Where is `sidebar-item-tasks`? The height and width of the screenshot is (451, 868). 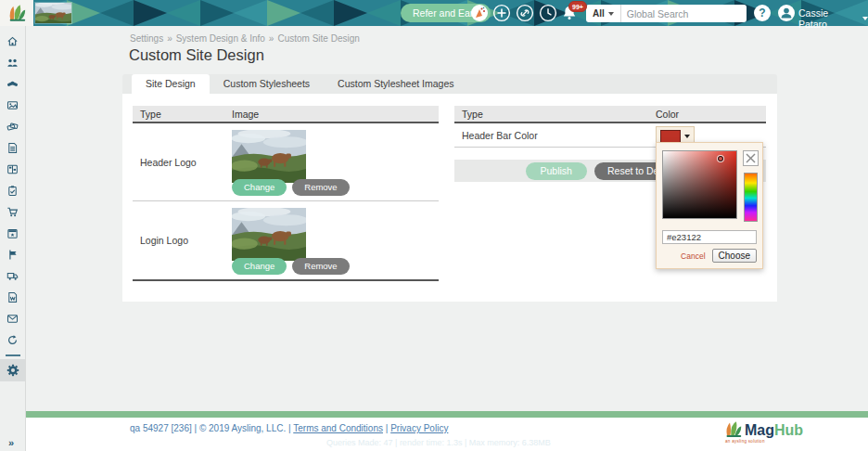
sidebar-item-tasks is located at coordinates (13, 191).